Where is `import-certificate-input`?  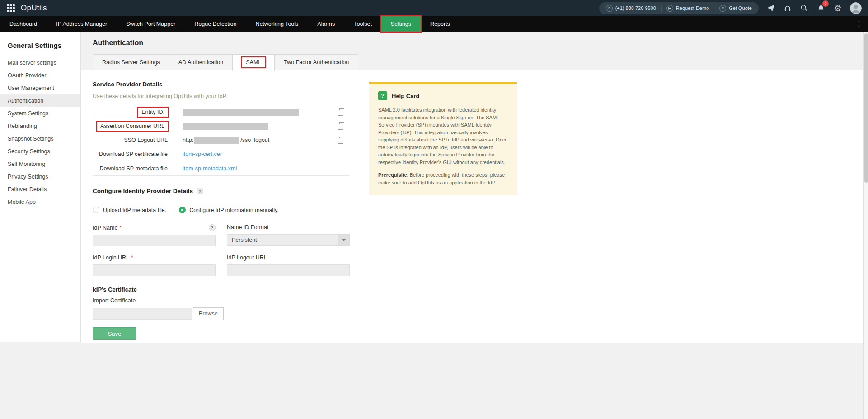
import-certificate-input is located at coordinates (142, 314).